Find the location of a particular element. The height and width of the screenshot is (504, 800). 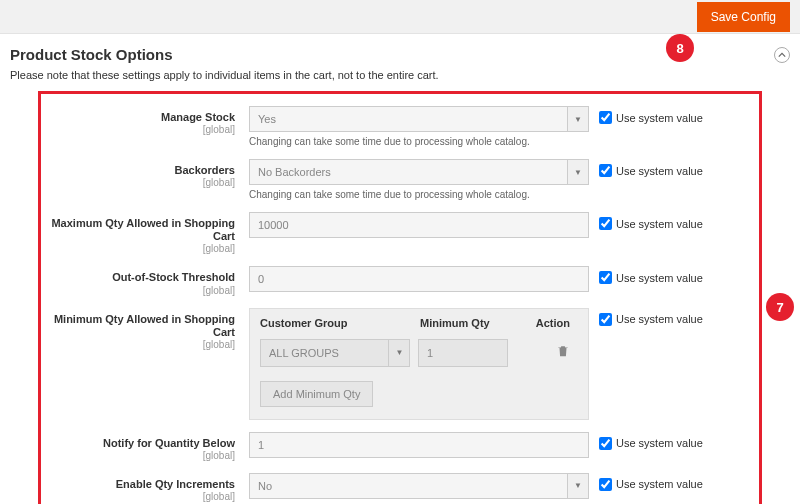

section-title: Product Stock Options is located at coordinates (92, 54).